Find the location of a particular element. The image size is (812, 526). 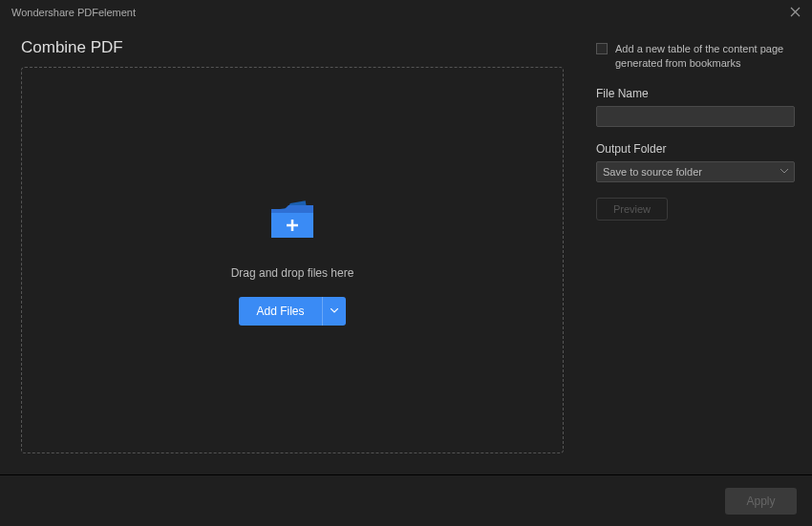

toc-checkbox is located at coordinates (602, 49).